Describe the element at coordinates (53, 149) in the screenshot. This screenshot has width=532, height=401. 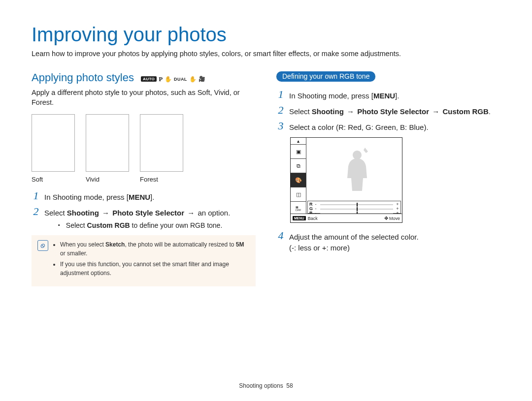
I see `thumb-soft: Soft` at that location.